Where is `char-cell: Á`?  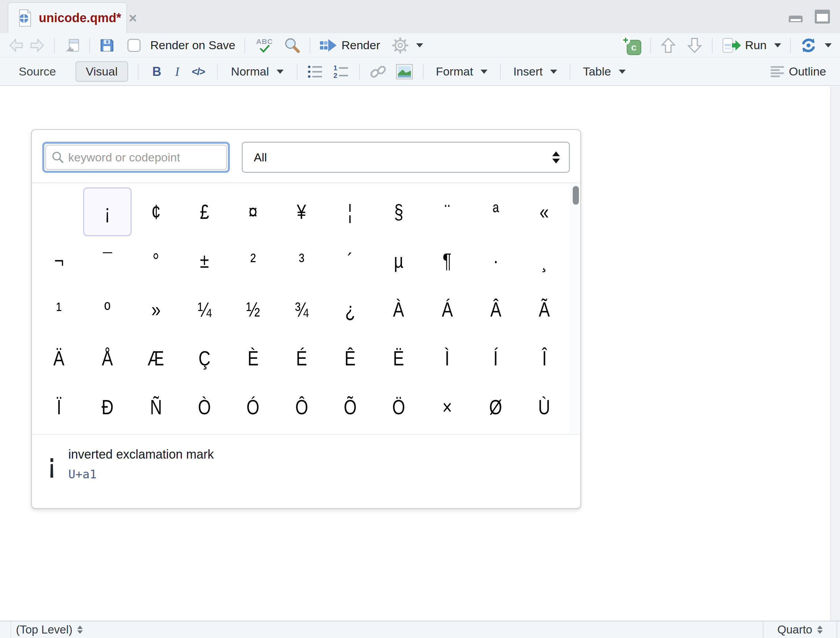 char-cell: Á is located at coordinates (447, 310).